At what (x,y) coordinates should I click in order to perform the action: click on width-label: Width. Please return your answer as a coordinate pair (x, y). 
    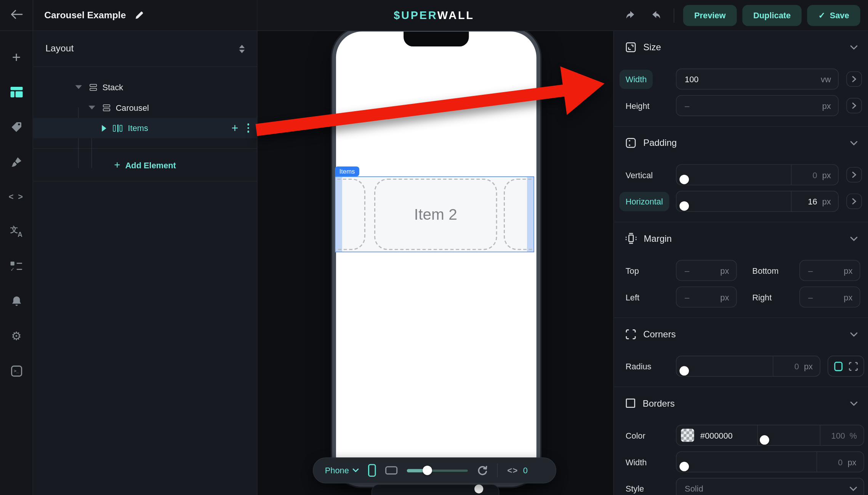
    Looking at the image, I should click on (651, 79).